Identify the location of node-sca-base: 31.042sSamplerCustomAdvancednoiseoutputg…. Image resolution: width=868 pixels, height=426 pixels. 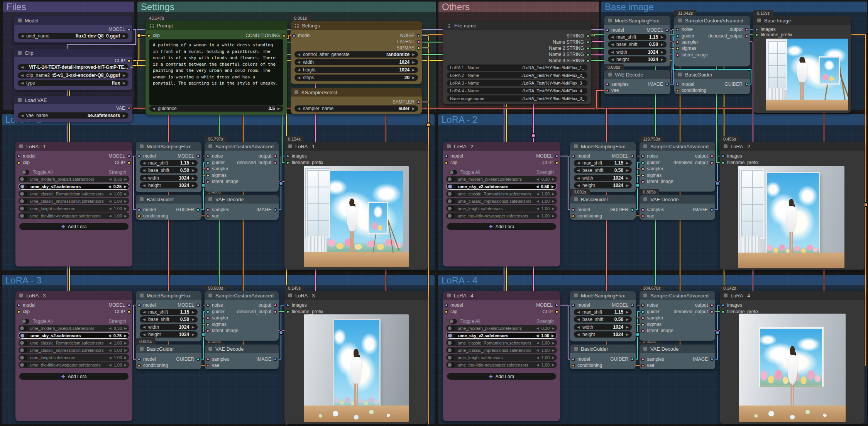
(712, 41).